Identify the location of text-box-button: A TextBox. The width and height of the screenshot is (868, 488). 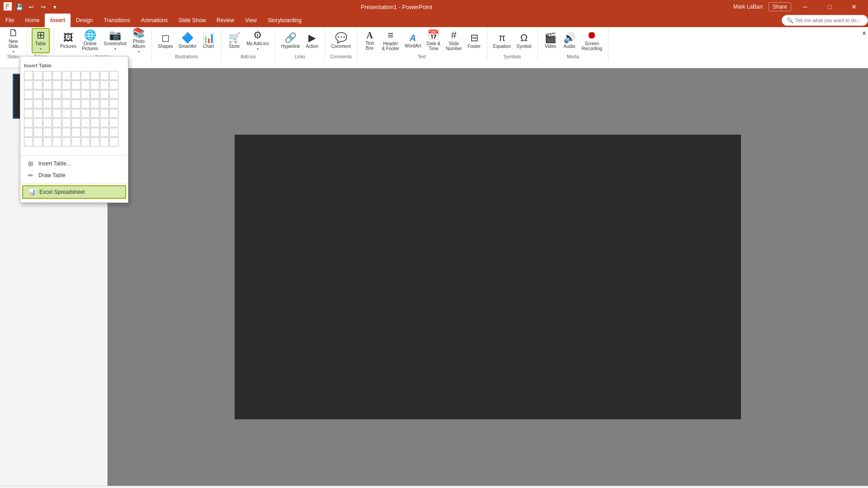
(370, 41).